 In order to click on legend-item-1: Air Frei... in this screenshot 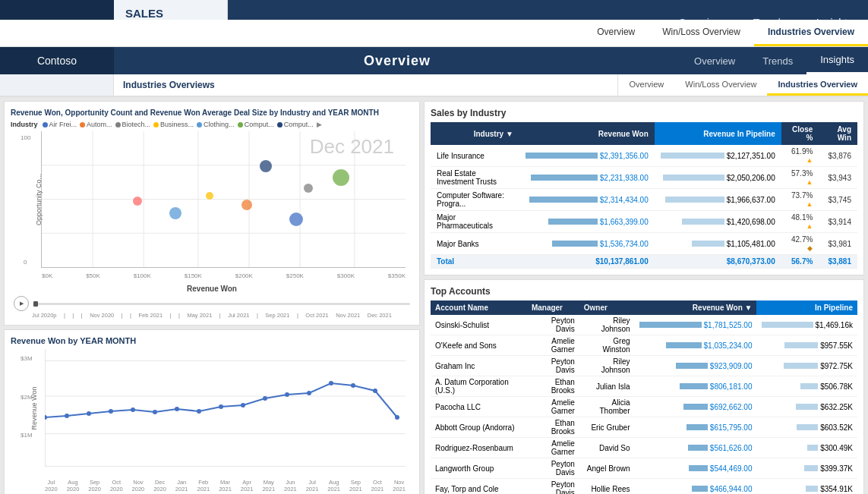, I will do `click(60, 124)`.